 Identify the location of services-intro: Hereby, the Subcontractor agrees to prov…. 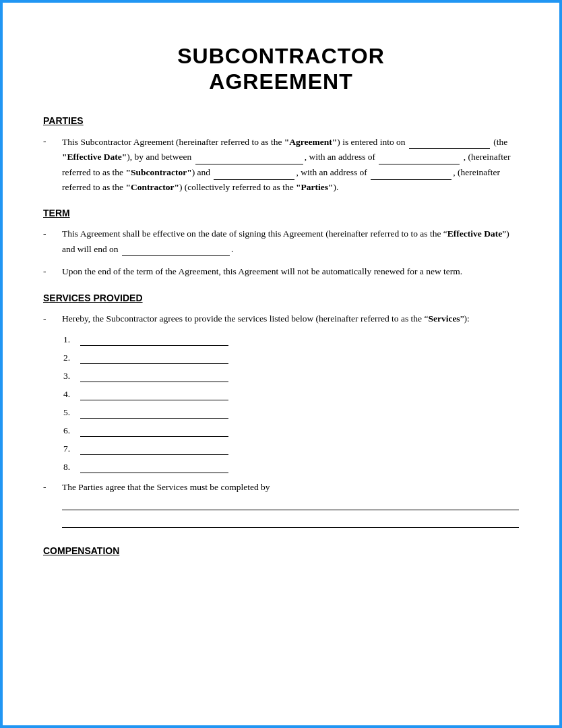
(290, 319).